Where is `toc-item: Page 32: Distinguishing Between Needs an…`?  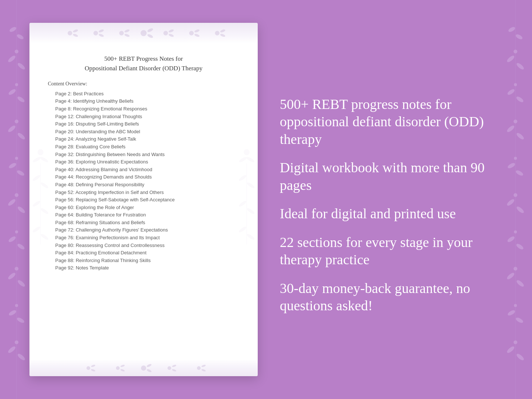
toc-item: Page 32: Distinguishing Between Needs an… is located at coordinates (144, 155).